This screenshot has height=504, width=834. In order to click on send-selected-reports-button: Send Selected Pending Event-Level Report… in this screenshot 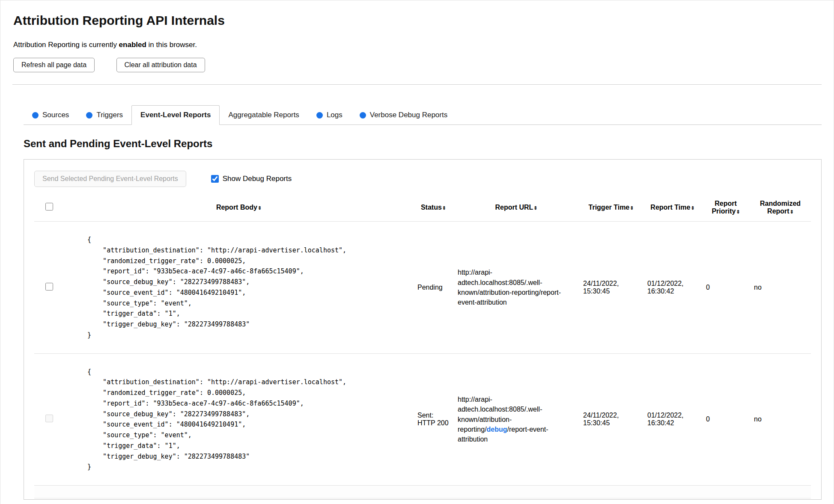, I will do `click(110, 179)`.